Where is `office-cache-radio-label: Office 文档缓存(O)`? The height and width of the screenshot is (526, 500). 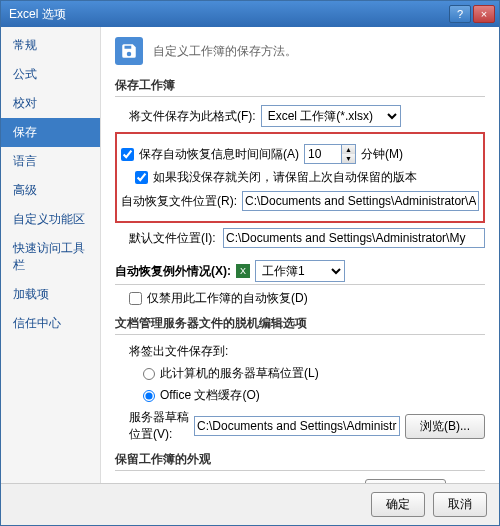
office-cache-radio-label: Office 文档缓存(O) is located at coordinates (210, 396).